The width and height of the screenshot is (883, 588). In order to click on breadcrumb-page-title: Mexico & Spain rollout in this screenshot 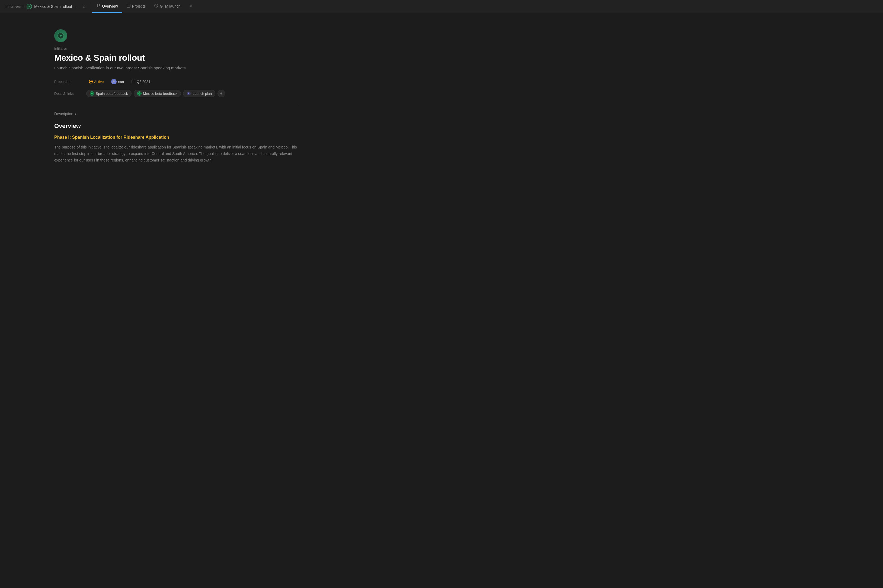, I will do `click(53, 7)`.